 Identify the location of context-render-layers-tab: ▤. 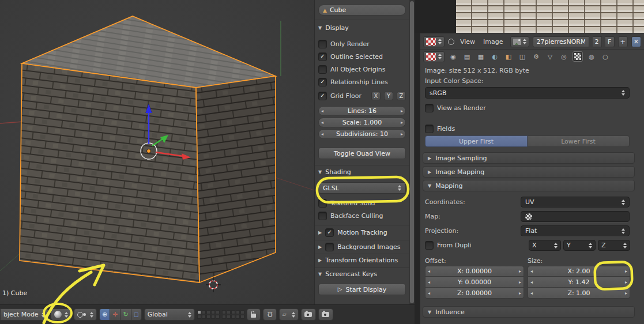
(467, 56).